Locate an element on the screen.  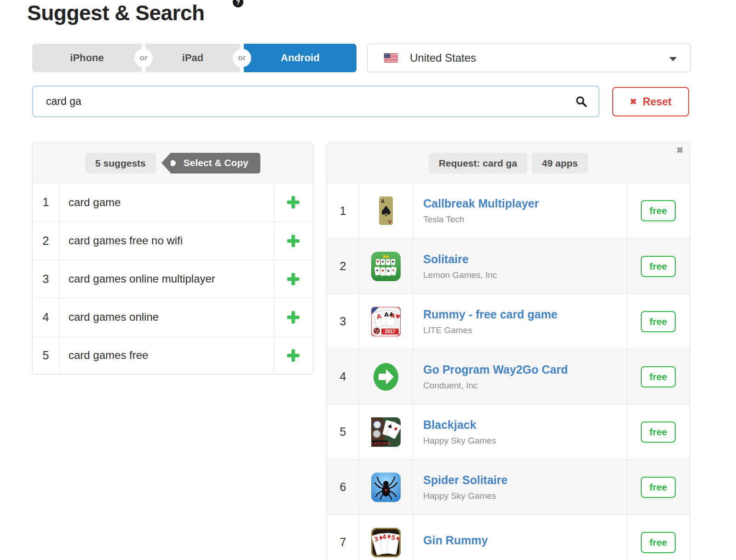
blackjack-chips-icon: ♠♦BLACKJACK is located at coordinates (386, 432).